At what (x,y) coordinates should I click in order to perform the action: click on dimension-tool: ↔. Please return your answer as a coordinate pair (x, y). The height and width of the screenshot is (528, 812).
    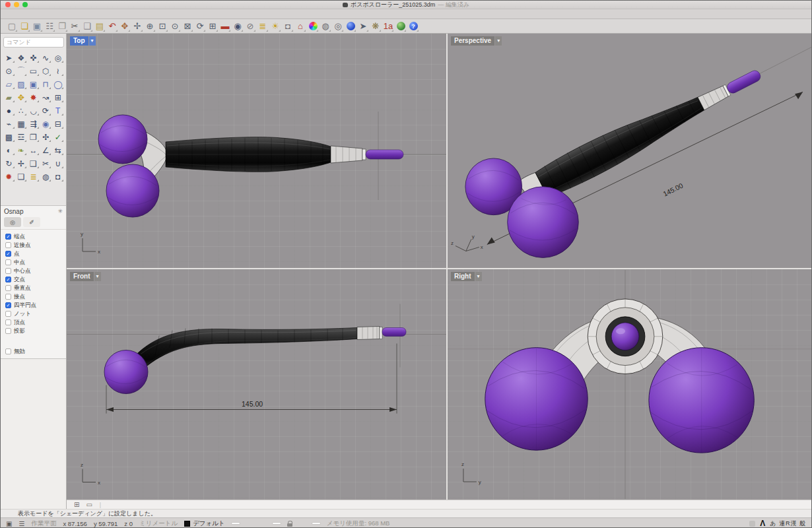
    Looking at the image, I should click on (33, 150).